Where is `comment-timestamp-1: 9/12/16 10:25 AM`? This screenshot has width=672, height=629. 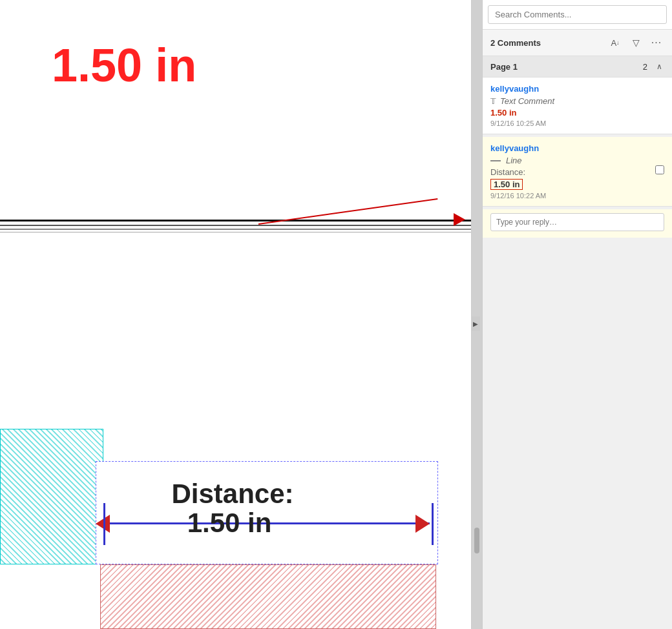 comment-timestamp-1: 9/12/16 10:25 AM is located at coordinates (578, 123).